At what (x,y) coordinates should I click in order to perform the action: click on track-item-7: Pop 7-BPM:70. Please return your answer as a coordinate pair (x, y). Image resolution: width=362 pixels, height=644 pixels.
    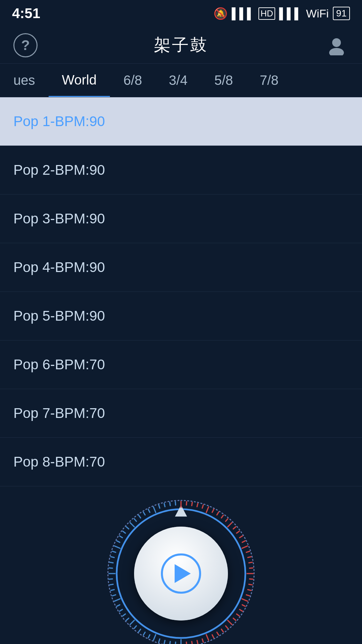
    Looking at the image, I should click on (181, 413).